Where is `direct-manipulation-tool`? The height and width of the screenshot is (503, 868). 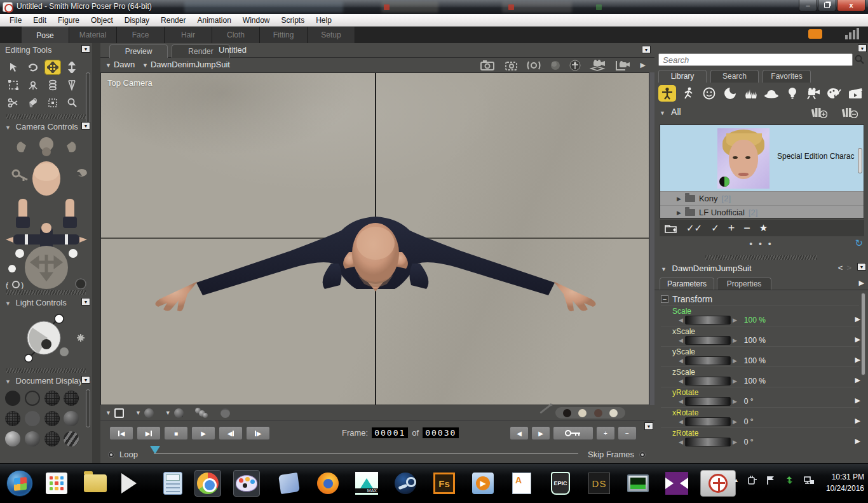
direct-manipulation-tool is located at coordinates (53, 103).